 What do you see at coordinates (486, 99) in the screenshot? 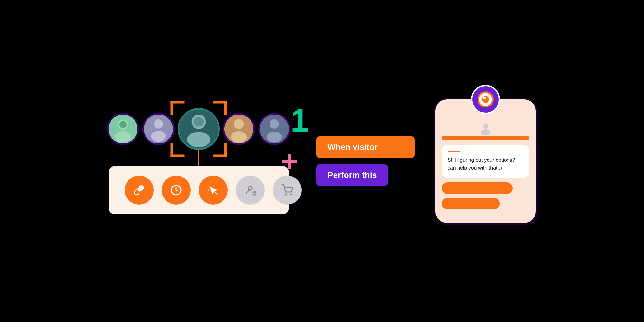
I see `bot-eye-inner` at bounding box center [486, 99].